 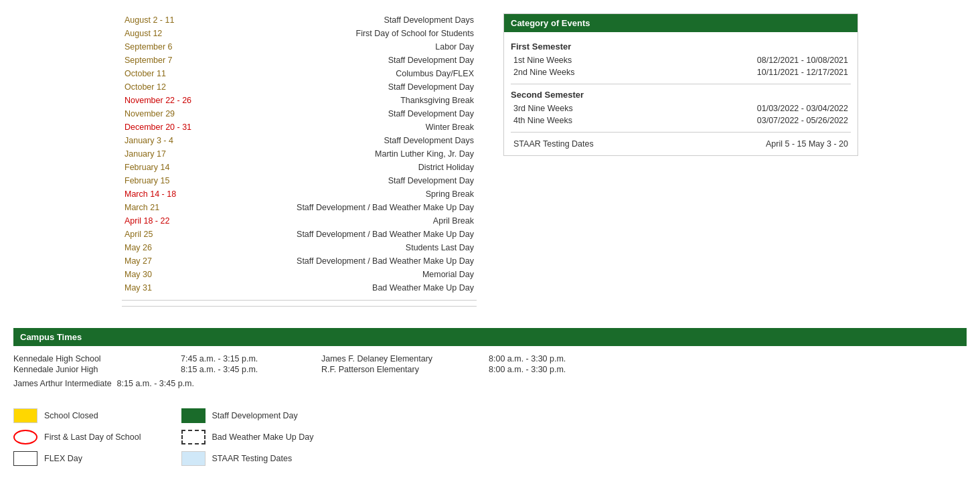 What do you see at coordinates (299, 154) in the screenshot?
I see `event-row: January 17 Martin Luther King, Jr. Day` at bounding box center [299, 154].